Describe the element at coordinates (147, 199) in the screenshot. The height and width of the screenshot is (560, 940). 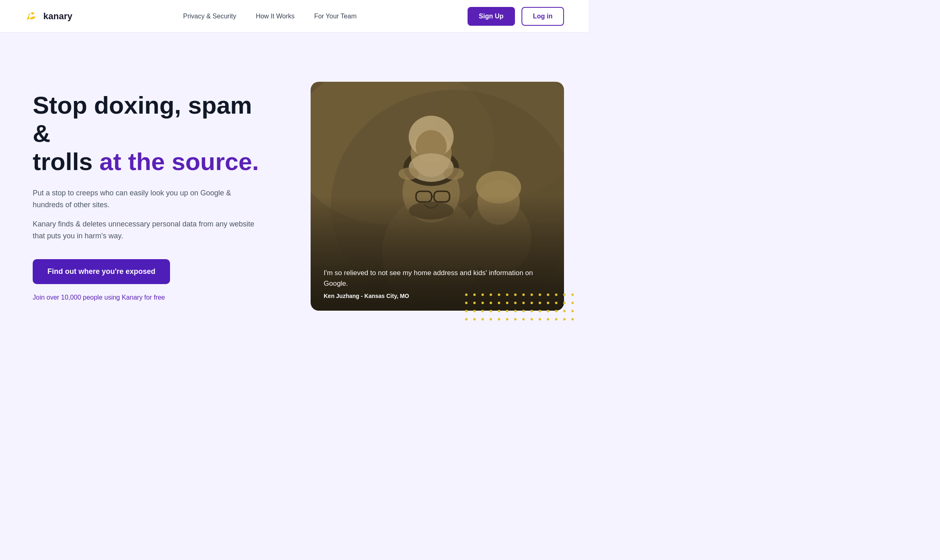
I see `hero-description-1: Put a stop to creeps who can easily look…` at that location.